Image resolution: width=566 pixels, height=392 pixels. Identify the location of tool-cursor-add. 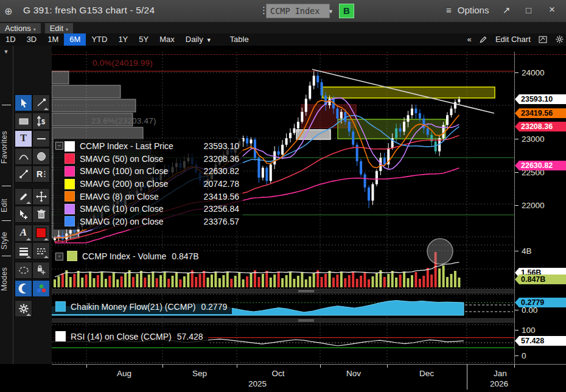
(23, 214).